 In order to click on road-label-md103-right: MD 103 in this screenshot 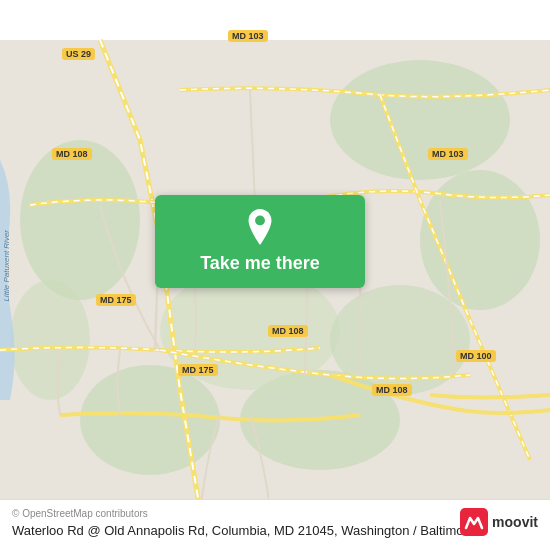, I will do `click(448, 154)`.